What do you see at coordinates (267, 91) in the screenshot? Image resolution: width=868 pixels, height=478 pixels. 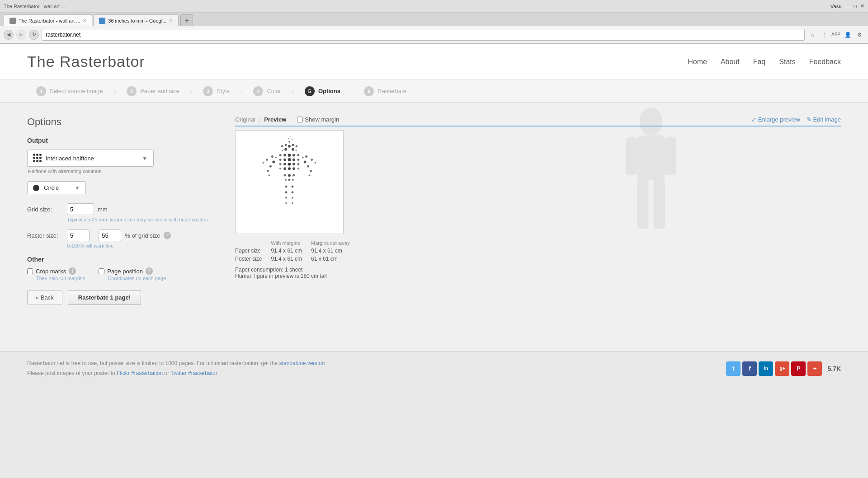 I see `step-4: 4 Color` at bounding box center [267, 91].